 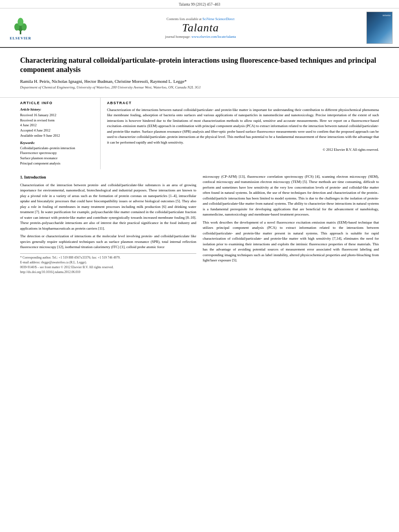 I want to click on received-date: Received 16 January 2012, so click(x=58, y=115).